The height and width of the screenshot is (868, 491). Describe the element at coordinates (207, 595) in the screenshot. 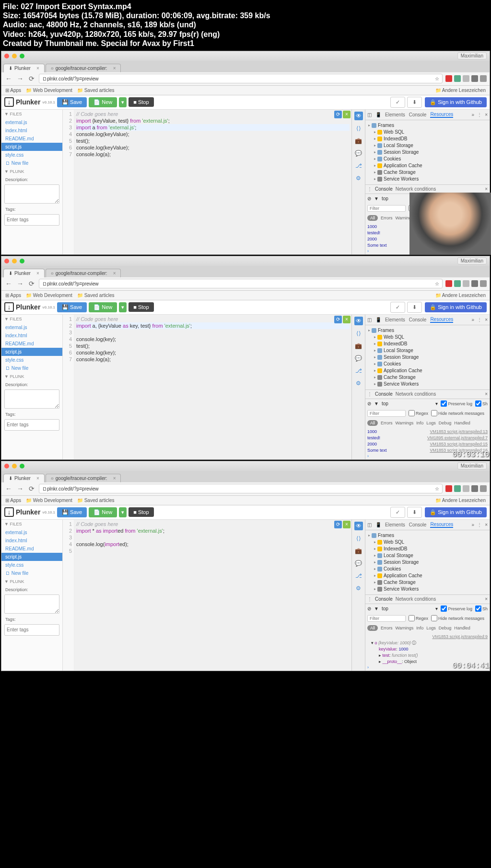

I see `code-editor: 12345 // Code goes here import * as impo…` at that location.